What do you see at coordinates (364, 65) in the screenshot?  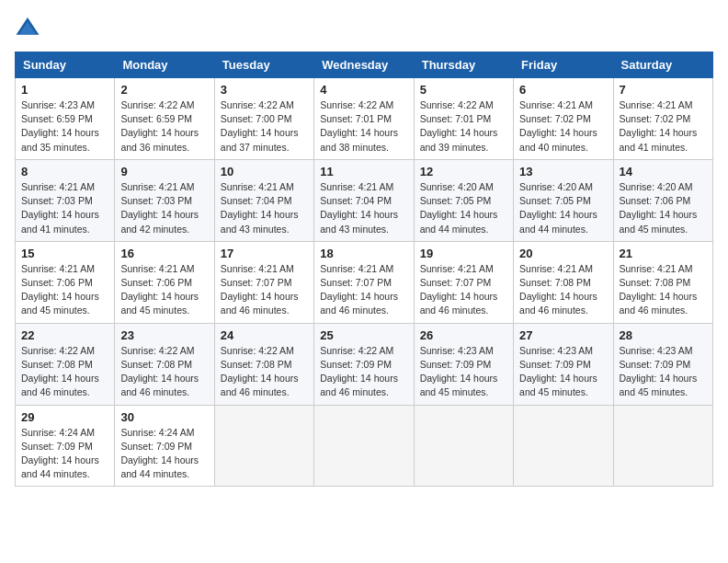 I see `col-header-wednesday: Wednesday` at bounding box center [364, 65].